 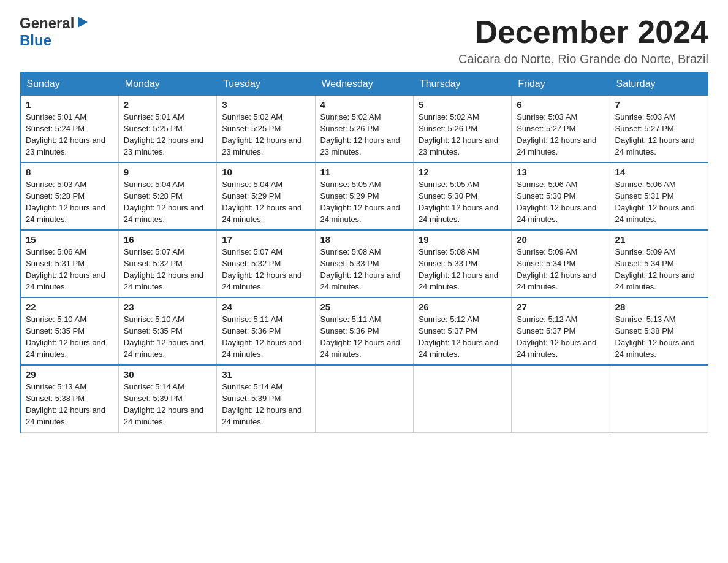 What do you see at coordinates (364, 129) in the screenshot?
I see `calendar-week-row: 1 Sunrise: 5:01 AMSunset: 5:24 PMDayligh…` at bounding box center [364, 129].